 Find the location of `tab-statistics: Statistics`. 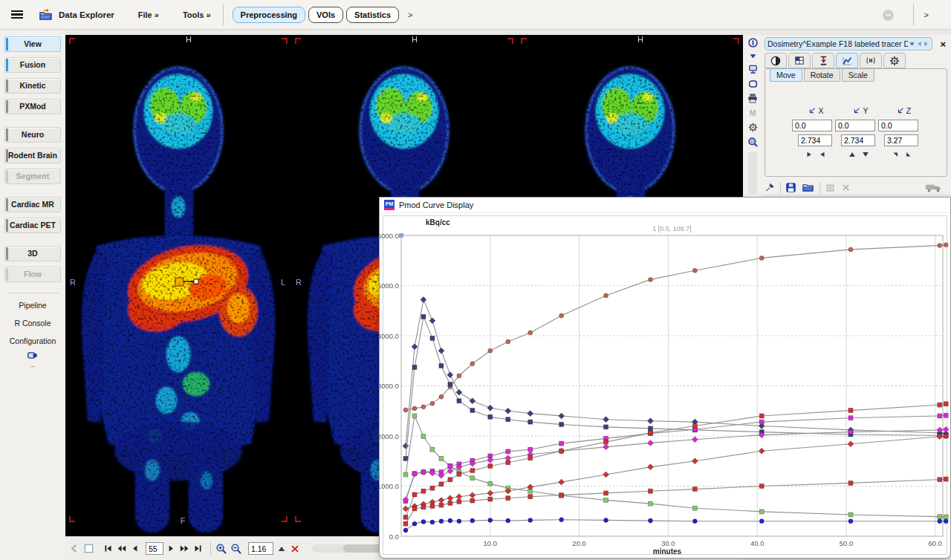

tab-statistics: Statistics is located at coordinates (373, 15).